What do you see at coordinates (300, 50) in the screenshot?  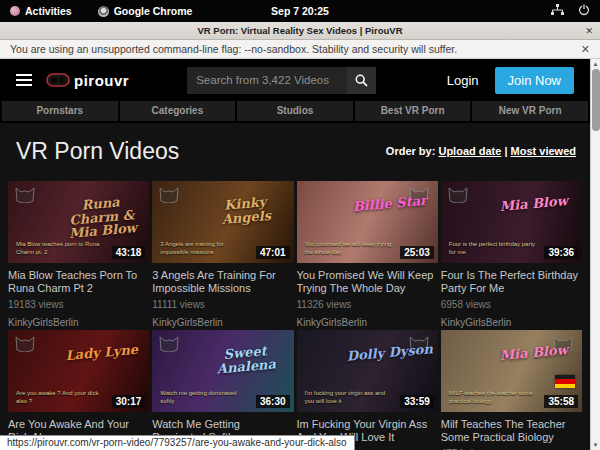 I see `chrome-infobar: You are using an unsupported command-lin…` at bounding box center [300, 50].